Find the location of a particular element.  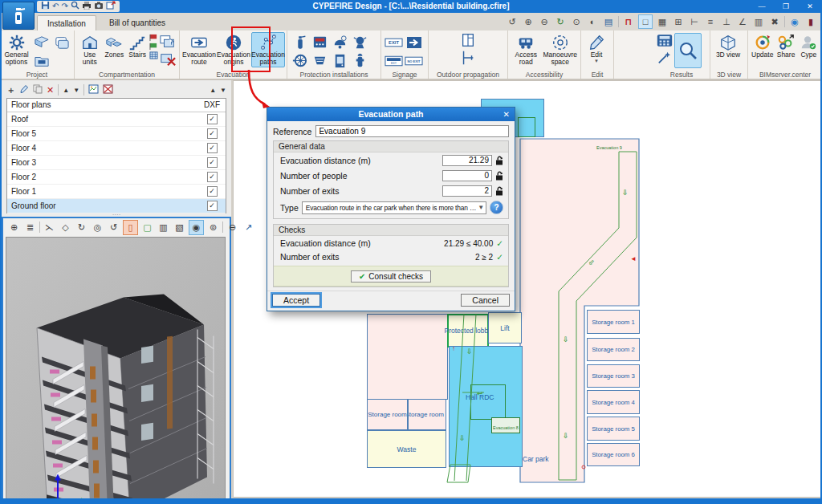

number-of-people-input: 0 is located at coordinates (467, 176).